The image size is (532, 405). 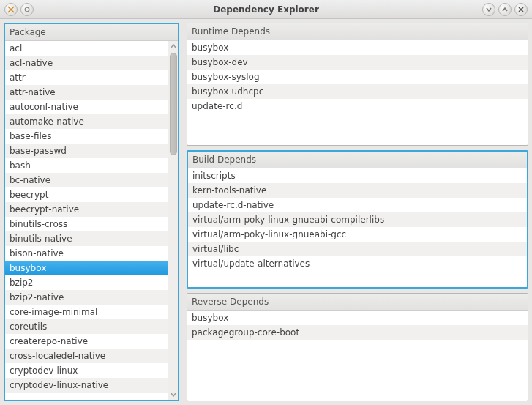 I want to click on chevron-down-icon, so click(x=489, y=10).